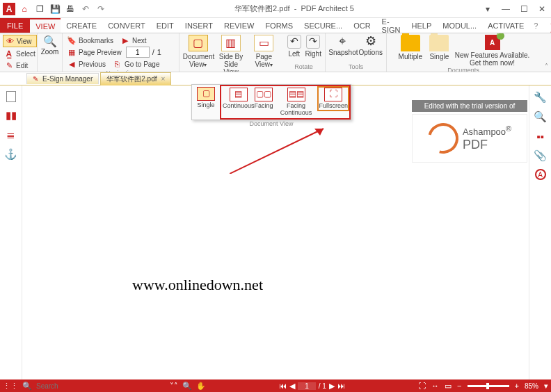  I want to click on minimize-button: ―, so click(506, 9).